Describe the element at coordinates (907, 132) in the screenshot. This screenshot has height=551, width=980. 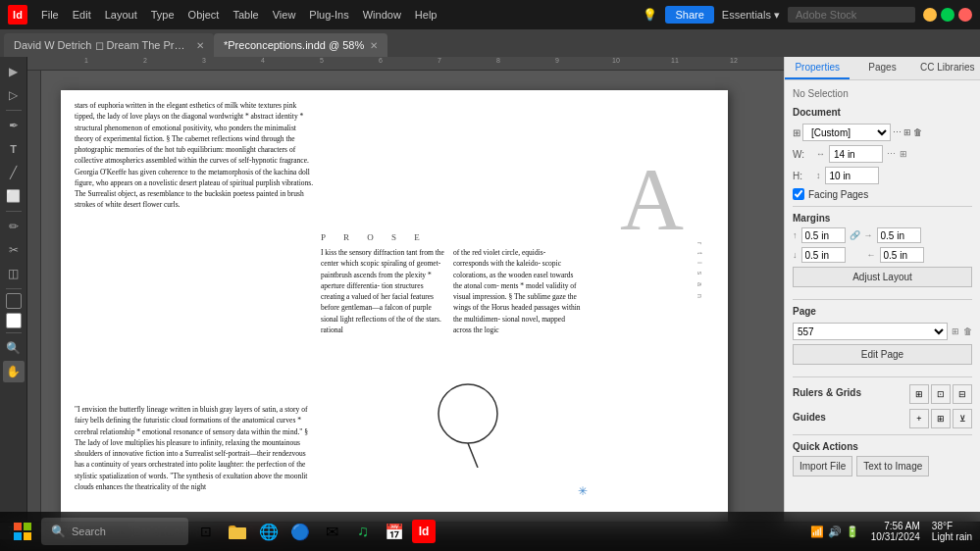
I see `preset-icon2: ⊞` at that location.